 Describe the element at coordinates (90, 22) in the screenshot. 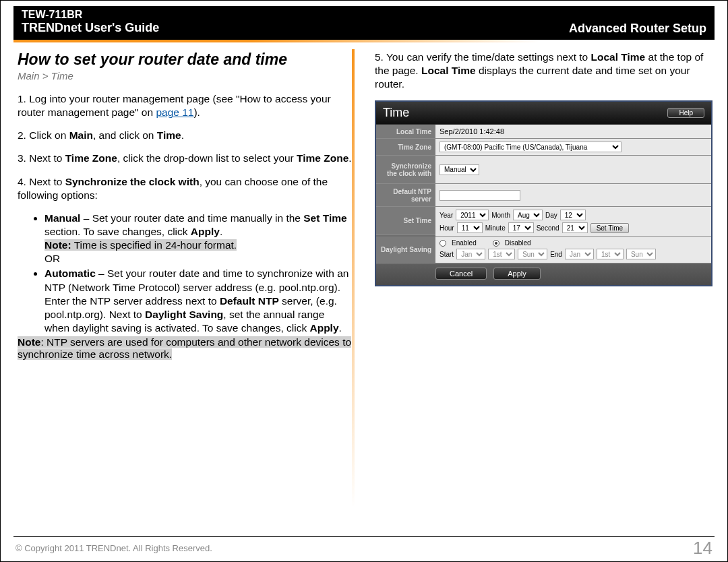

I see `header-left: TEW-711BR TRENDnet User's Guide` at that location.